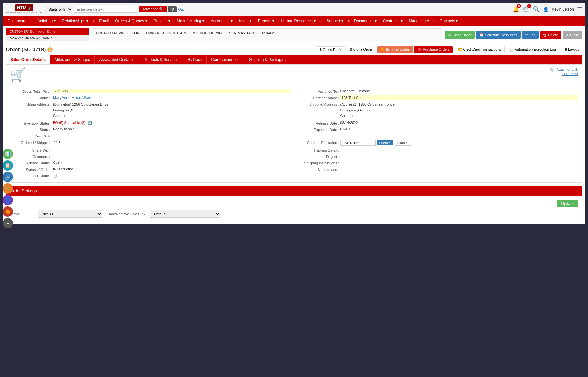  What do you see at coordinates (28, 60) in the screenshot?
I see `tab-sales-order-details: Sales Order Details` at bounding box center [28, 60].